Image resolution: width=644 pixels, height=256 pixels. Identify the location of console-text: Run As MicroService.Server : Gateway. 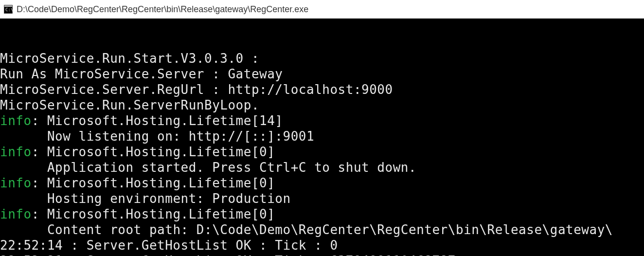
(142, 74).